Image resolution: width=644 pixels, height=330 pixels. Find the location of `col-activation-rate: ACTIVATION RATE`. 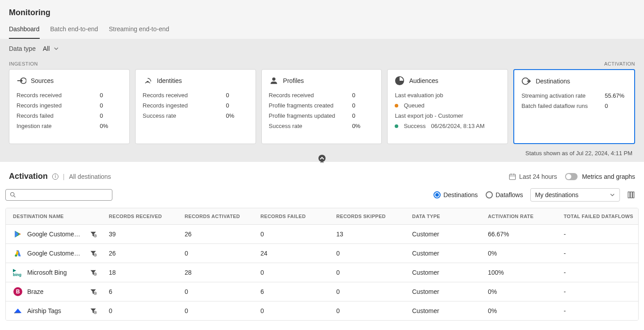

col-activation-rate: ACTIVATION RATE is located at coordinates (519, 216).